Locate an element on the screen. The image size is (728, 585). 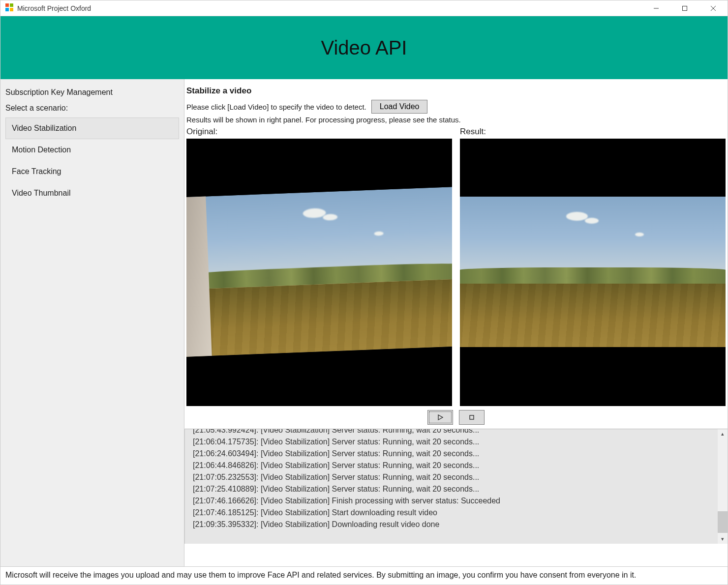
close-button is located at coordinates (713, 8).